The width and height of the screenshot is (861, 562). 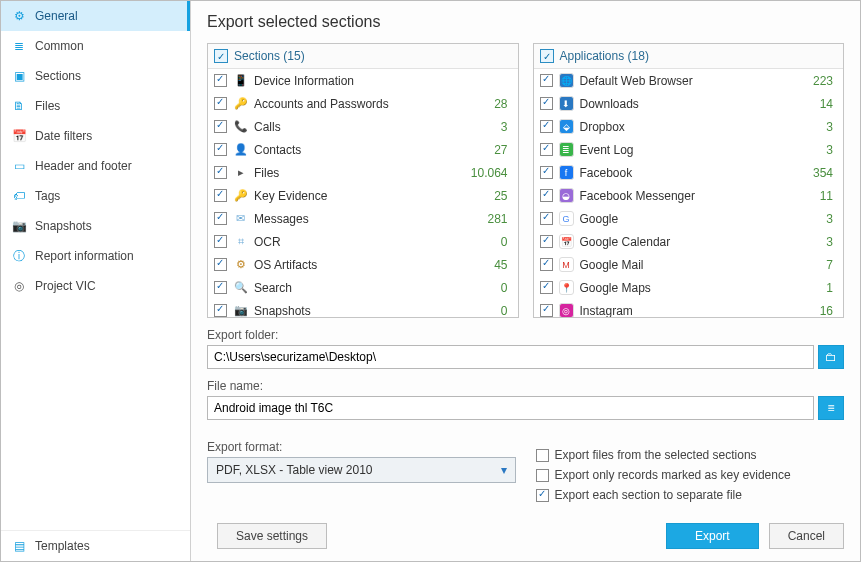 I want to click on app-name: Dropbox, so click(x=700, y=127).